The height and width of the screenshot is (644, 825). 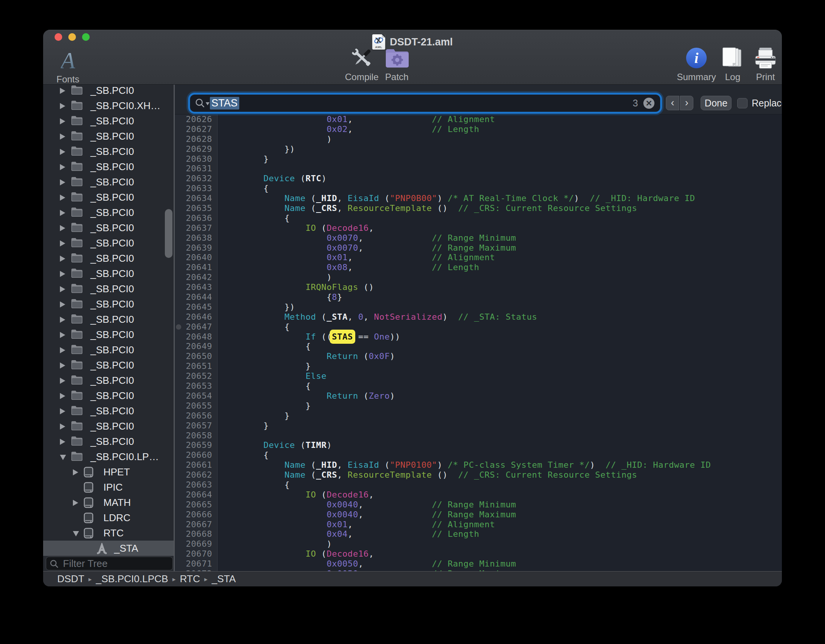 What do you see at coordinates (733, 64) in the screenshot?
I see `log-toolbar-button: Log` at bounding box center [733, 64].